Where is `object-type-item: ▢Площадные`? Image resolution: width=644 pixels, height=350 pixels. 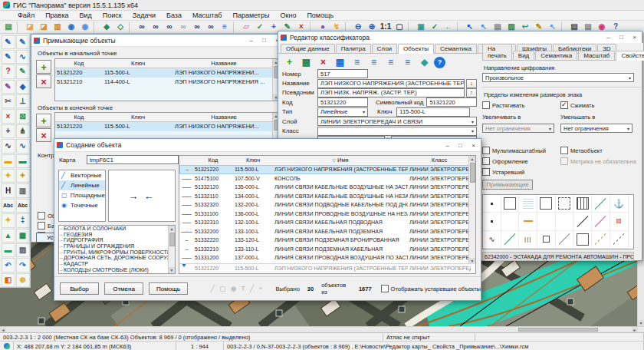
object-type-item: ▢Площадные is located at coordinates (82, 195).